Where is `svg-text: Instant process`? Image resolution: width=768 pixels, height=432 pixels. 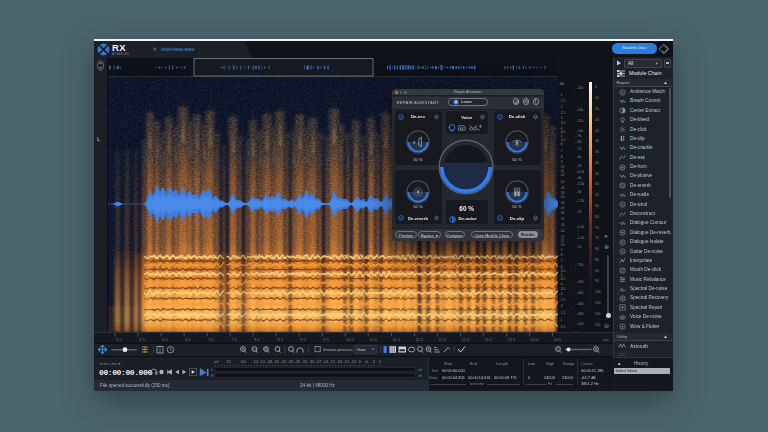
svg-text: Instant process is located at coordinates (338, 350).